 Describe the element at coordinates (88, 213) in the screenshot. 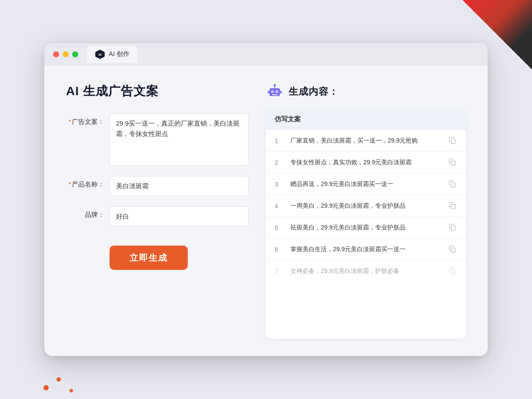

I see `brand-label: 品牌：` at that location.